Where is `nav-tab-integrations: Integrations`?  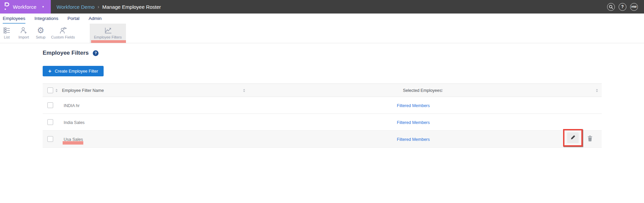
nav-tab-integrations: Integrations is located at coordinates (47, 19).